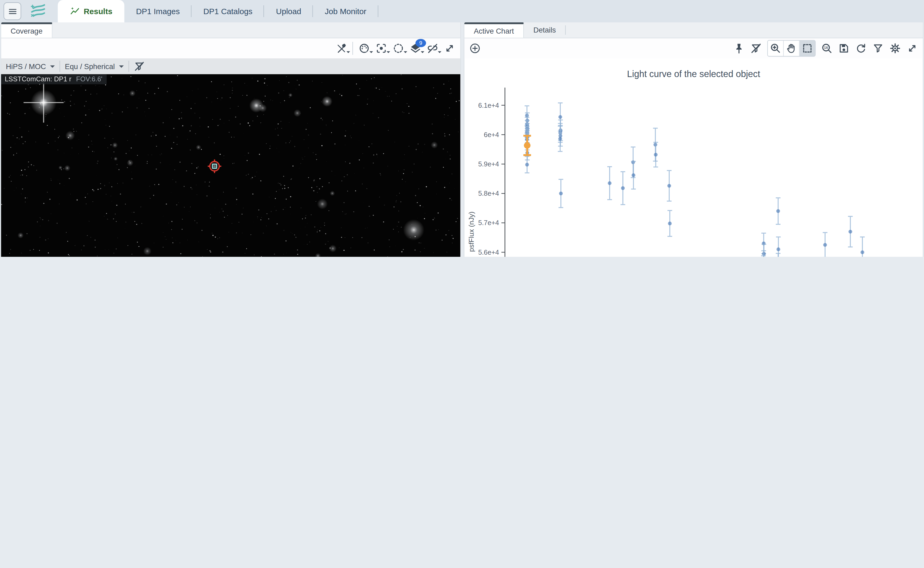 Image resolution: width=924 pixels, height=568 pixels. I want to click on select-circle-icon, so click(398, 48).